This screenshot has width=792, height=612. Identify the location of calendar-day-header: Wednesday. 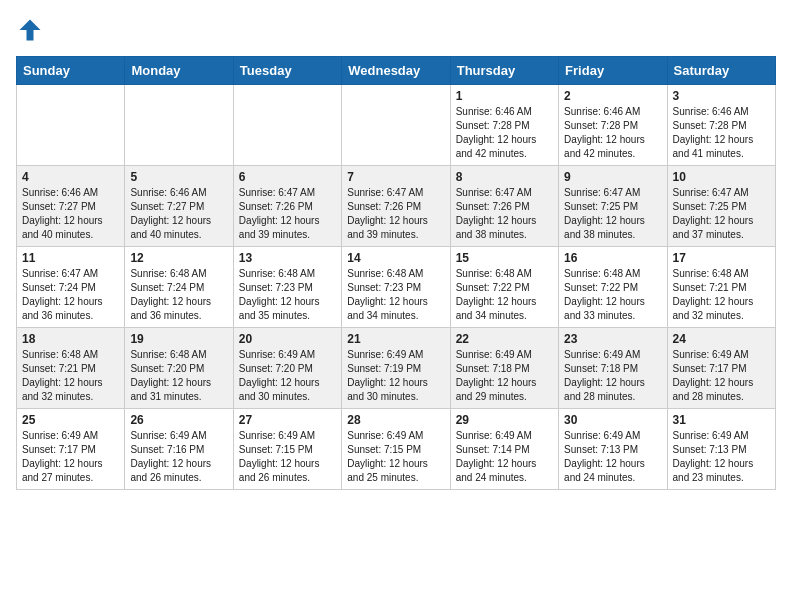
(396, 71).